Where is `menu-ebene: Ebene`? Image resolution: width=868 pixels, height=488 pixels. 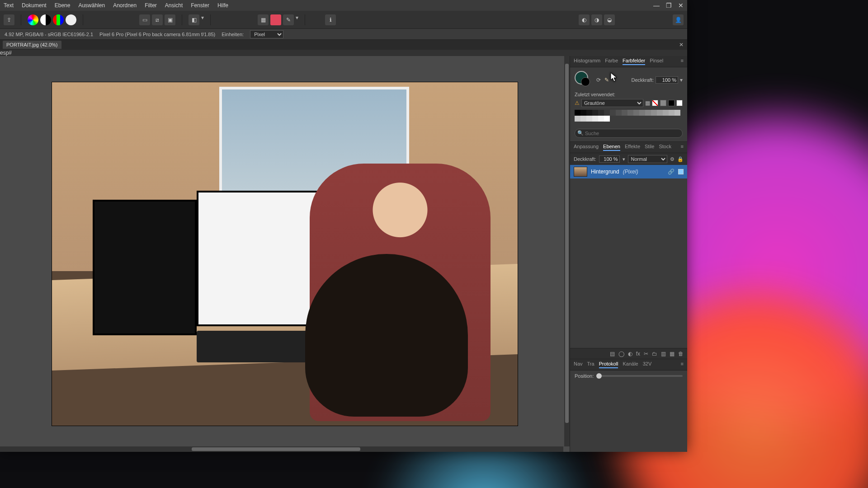
menu-ebene: Ebene is located at coordinates (62, 5).